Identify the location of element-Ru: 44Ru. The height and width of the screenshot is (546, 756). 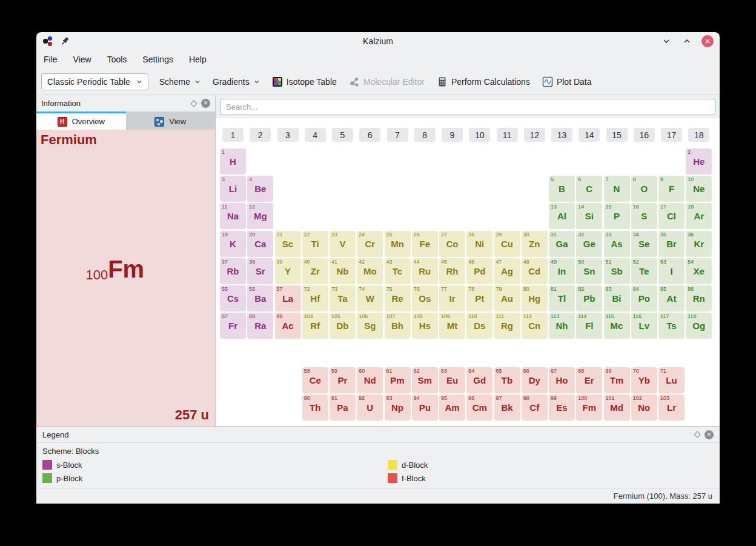
(425, 271).